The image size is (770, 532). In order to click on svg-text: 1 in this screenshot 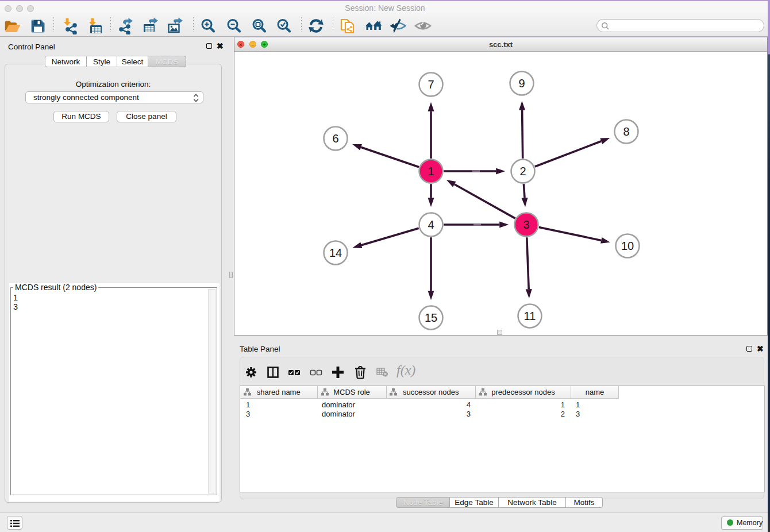, I will do `click(431, 171)`.